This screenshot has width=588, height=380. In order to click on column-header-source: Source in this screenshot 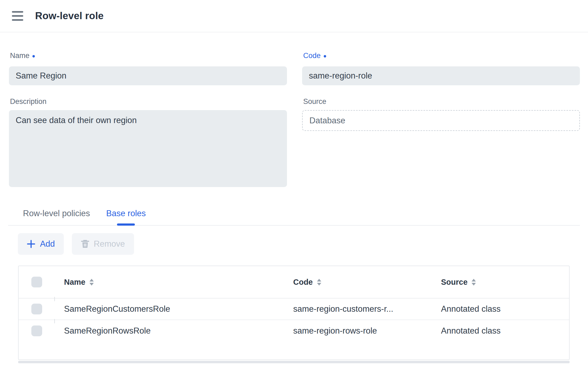, I will do `click(500, 282)`.